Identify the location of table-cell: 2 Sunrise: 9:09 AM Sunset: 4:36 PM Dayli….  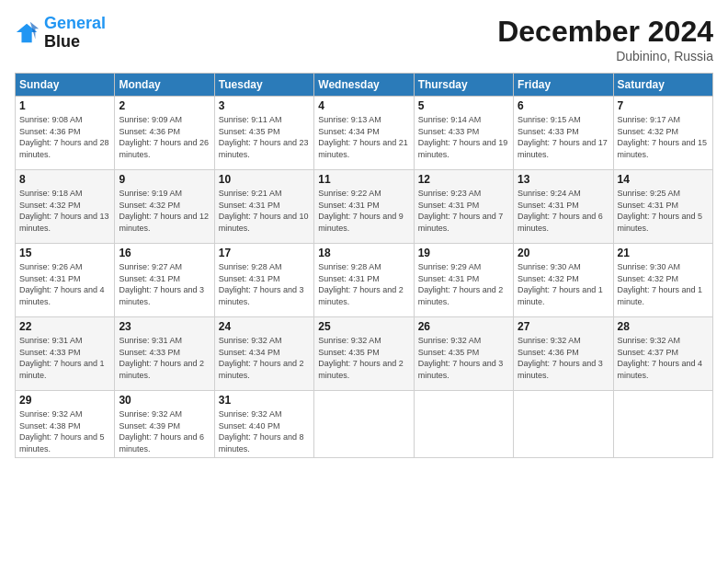
(165, 133).